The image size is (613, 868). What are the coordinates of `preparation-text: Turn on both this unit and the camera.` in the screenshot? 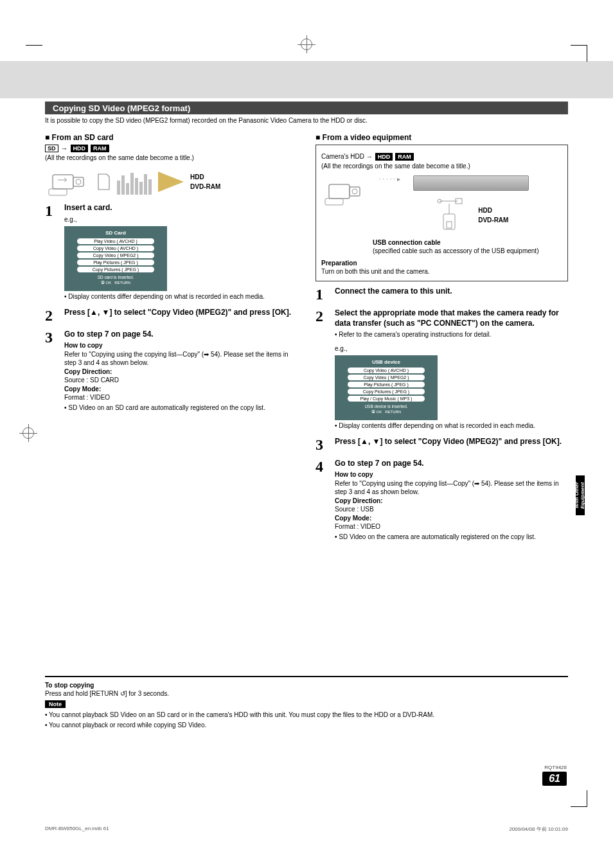 It's located at (442, 271).